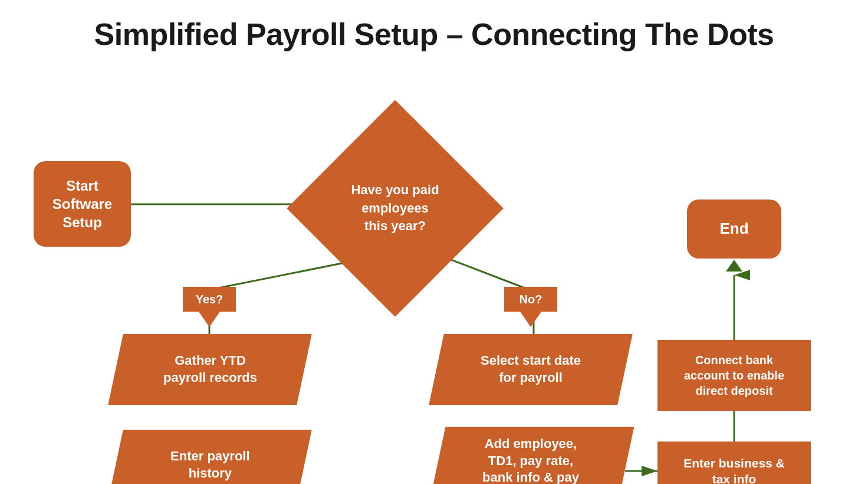 The width and height of the screenshot is (868, 484). I want to click on yes-label: Yes?, so click(209, 299).